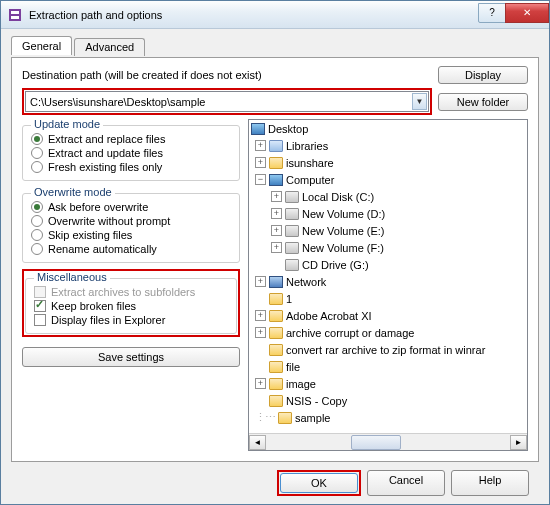 This screenshot has width=550, height=505. What do you see at coordinates (258, 442) in the screenshot?
I see `scroll-left-icon: ◄` at bounding box center [258, 442].